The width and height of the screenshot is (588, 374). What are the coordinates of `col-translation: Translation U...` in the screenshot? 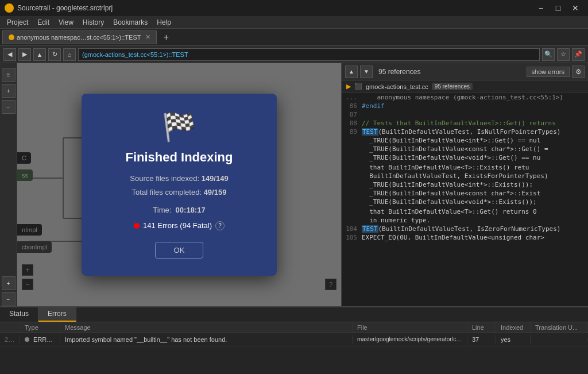 It's located at (559, 327).